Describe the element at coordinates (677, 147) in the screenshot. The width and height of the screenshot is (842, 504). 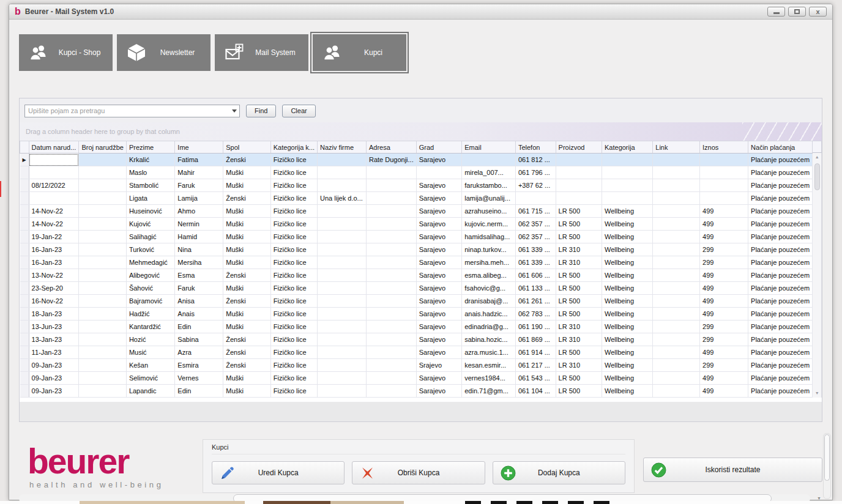
I see `column-header-link: Link` at that location.